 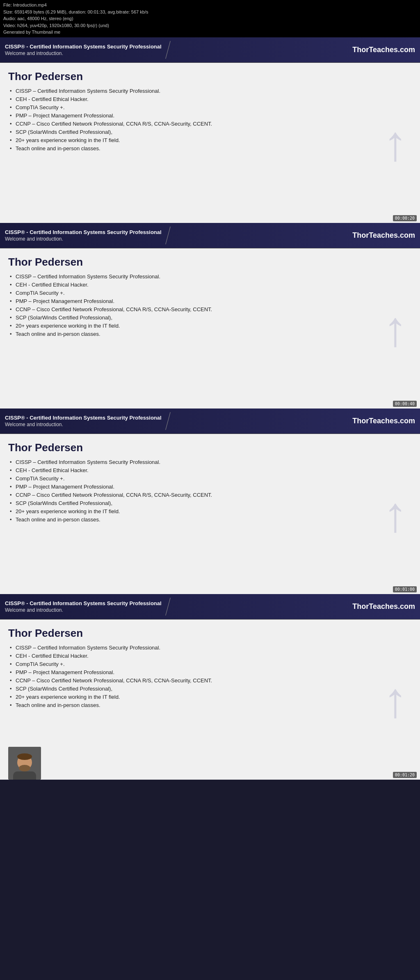 What do you see at coordinates (83, 418) in the screenshot?
I see `frame-title-top-3: CISSP® - Certified Information Systems S…` at bounding box center [83, 418].